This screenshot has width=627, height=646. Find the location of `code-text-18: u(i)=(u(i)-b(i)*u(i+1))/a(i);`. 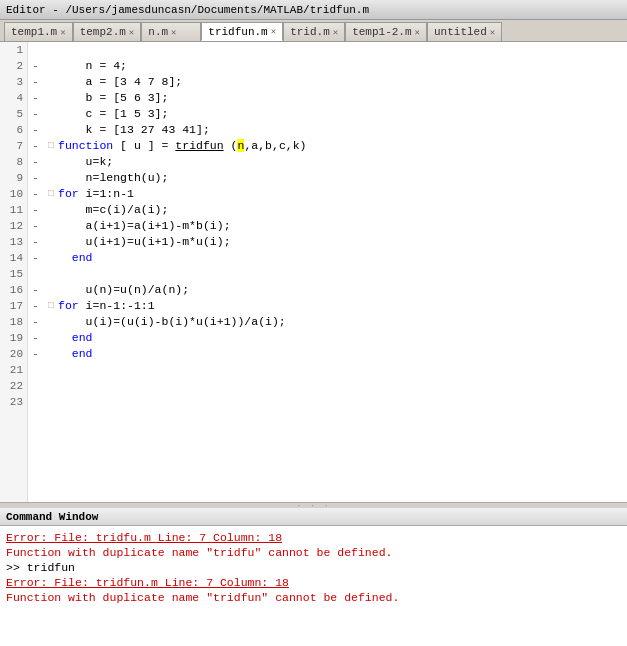

code-text-18: u(i)=(u(i)-b(i)*u(i+1))/a(i); is located at coordinates (172, 322).